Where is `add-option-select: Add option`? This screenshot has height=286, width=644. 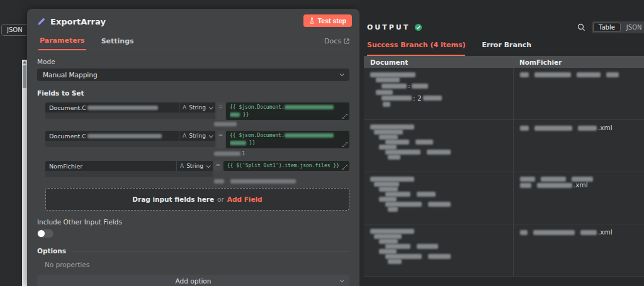 add-option-select: Add option is located at coordinates (193, 280).